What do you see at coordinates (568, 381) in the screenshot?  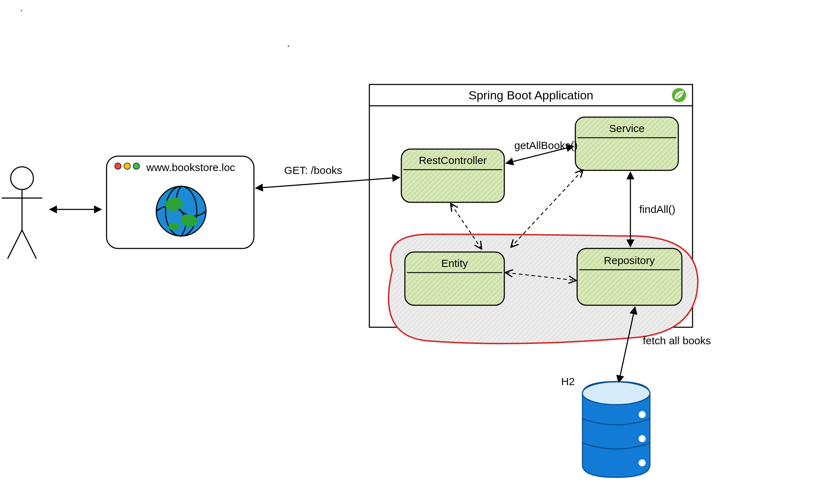 I see `db-label: H2` at bounding box center [568, 381].